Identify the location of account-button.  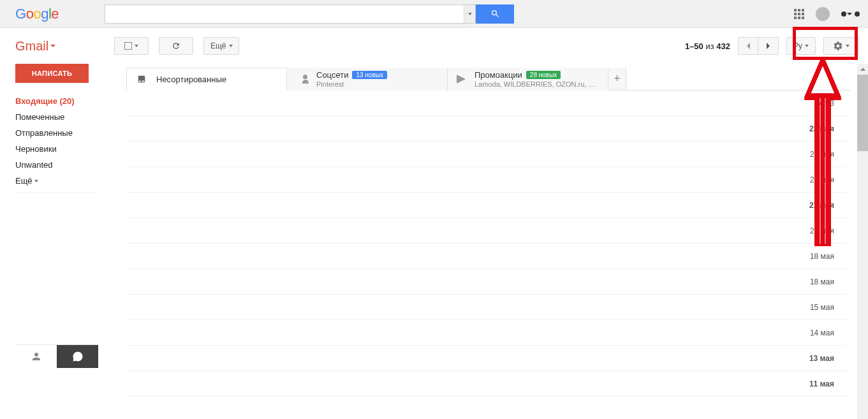
(851, 14).